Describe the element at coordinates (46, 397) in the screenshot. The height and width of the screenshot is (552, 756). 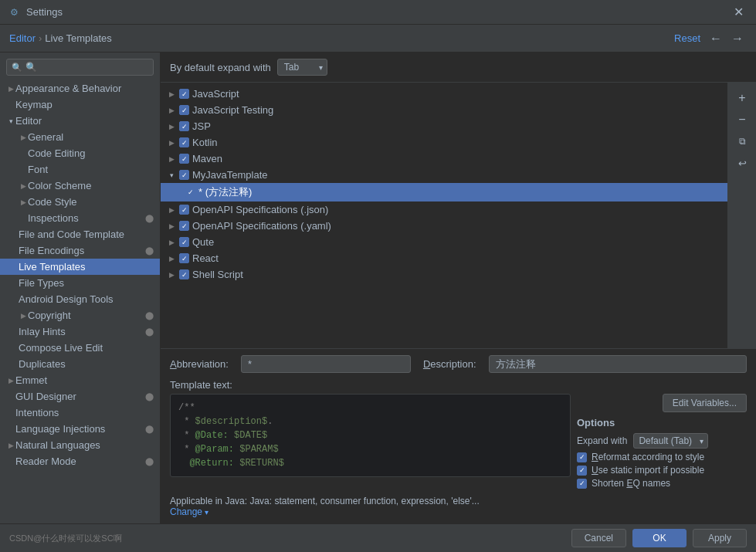
I see `sidebar-item-label: GUI Designer` at that location.